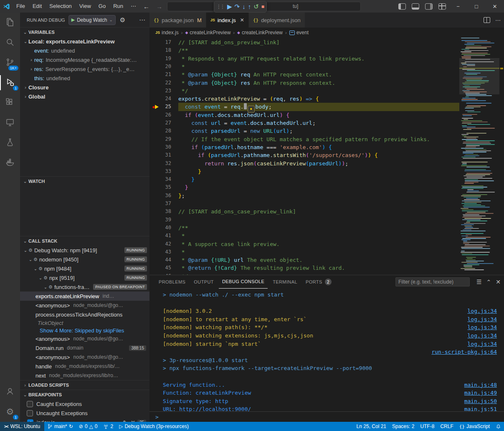 This screenshot has width=504, height=431. I want to click on editor-more-actions-icon: ⋯, so click(498, 20).